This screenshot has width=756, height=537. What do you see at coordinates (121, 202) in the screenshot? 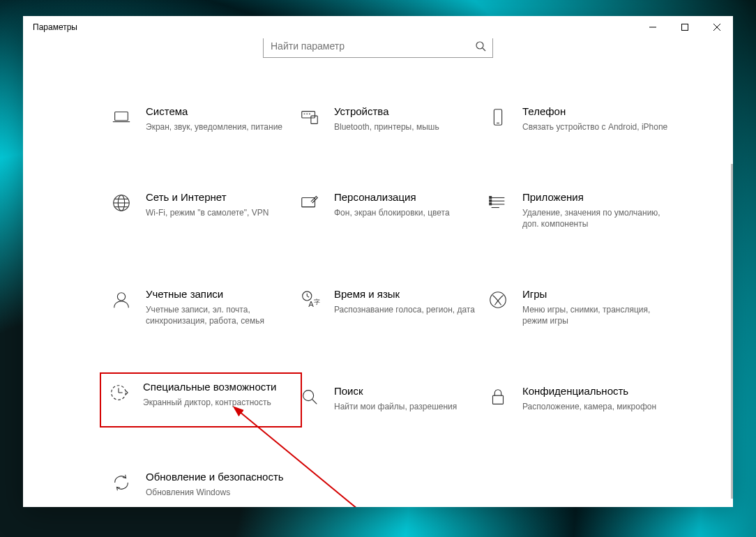
I see `globe-icon` at bounding box center [121, 202].